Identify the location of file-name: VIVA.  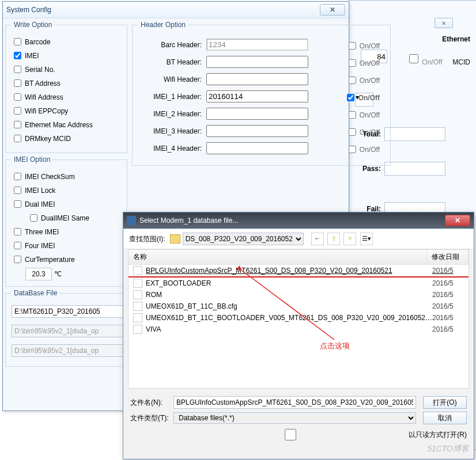
(289, 329).